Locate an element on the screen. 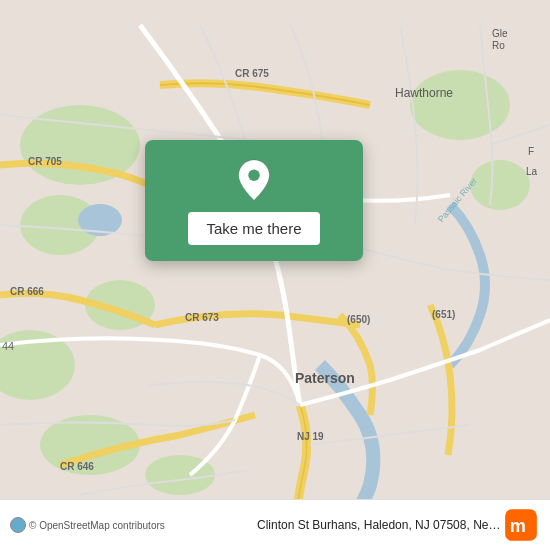 The height and width of the screenshot is (550, 550). svg-text: 44 is located at coordinates (8, 346).